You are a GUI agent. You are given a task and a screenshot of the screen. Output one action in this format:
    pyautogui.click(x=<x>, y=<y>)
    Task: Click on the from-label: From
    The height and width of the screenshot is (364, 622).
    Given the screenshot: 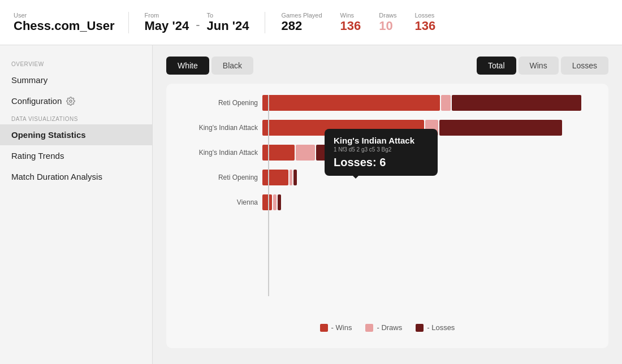 What is the action you would take?
    pyautogui.click(x=167, y=15)
    